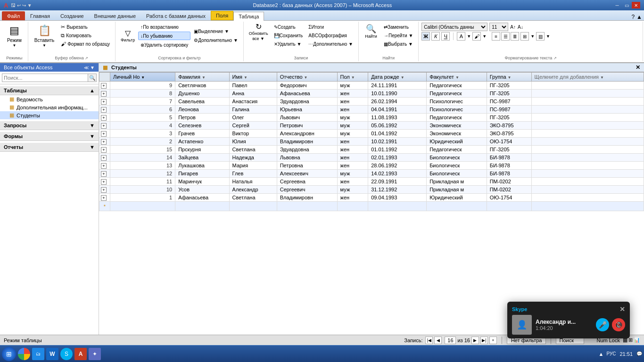 This screenshot has width=644, height=362. Describe the element at coordinates (622, 309) in the screenshot. I see `skype-close-button: ✕` at that location.